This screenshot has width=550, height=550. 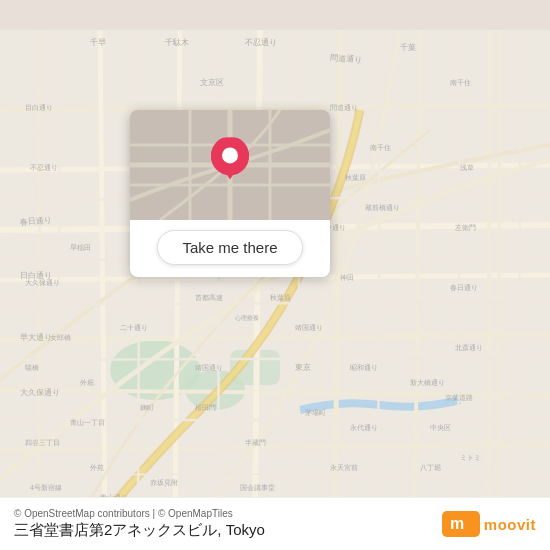 I want to click on take-me-there-button: Take me there, so click(x=230, y=248).